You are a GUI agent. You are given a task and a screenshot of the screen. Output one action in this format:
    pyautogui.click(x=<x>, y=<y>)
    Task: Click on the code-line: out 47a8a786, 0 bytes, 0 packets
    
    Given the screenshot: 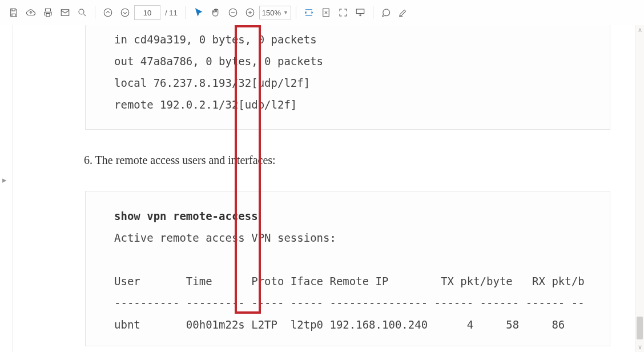 What is the action you would take?
    pyautogui.click(x=348, y=61)
    